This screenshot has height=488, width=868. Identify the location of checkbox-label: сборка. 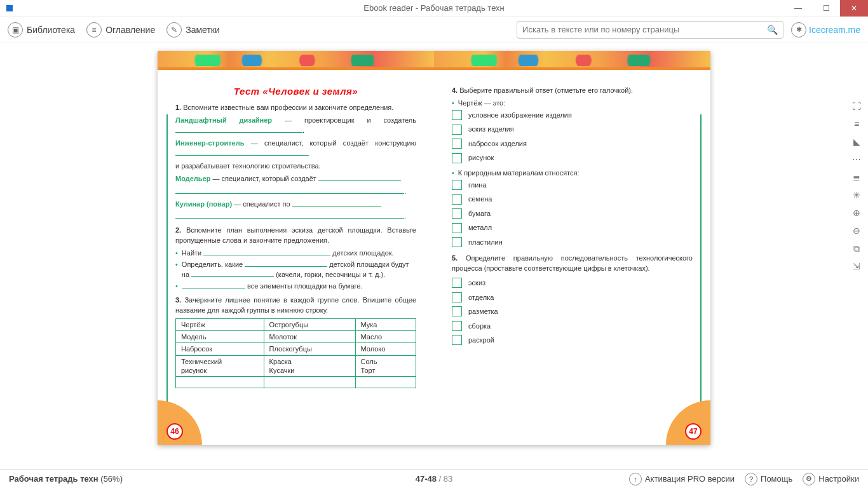
(479, 327).